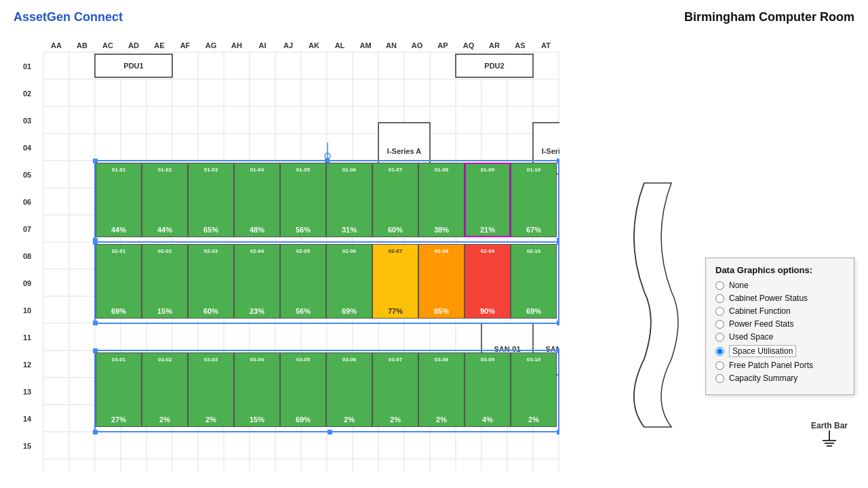 Image resolution: width=868 pixels, height=488 pixels. Describe the element at coordinates (780, 378) in the screenshot. I see `option-capacity: Capacity Summary` at that location.